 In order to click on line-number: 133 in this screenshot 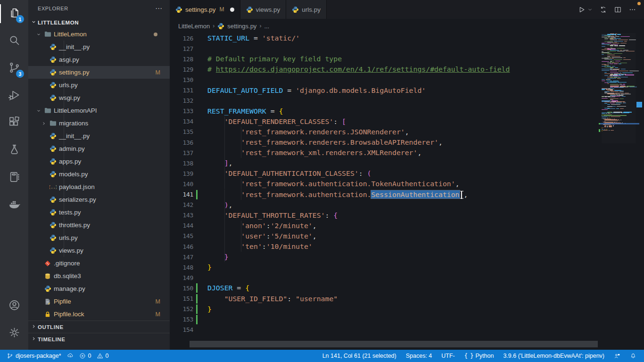, I will do `click(182, 111)`.